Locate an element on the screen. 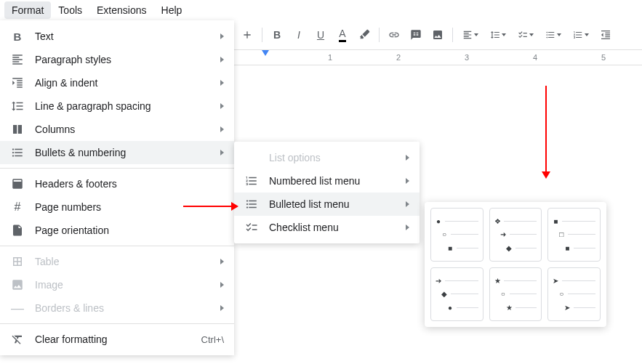 This screenshot has height=364, width=642. italic-button: I is located at coordinates (299, 35).